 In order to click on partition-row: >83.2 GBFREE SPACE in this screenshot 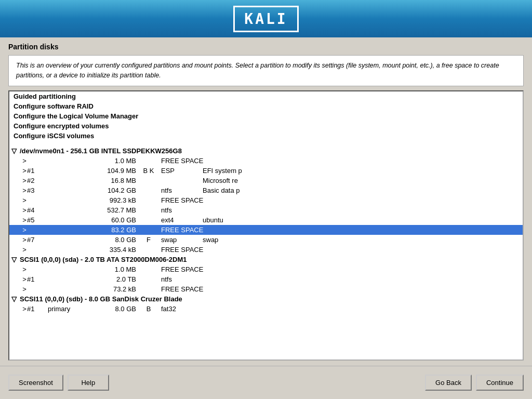, I will do `click(266, 230)`.